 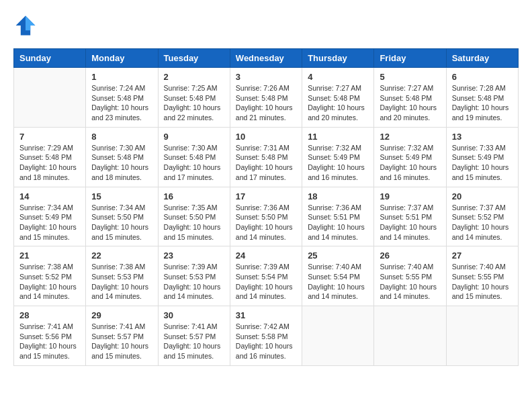 What do you see at coordinates (122, 77) in the screenshot?
I see `day-number: 1` at bounding box center [122, 77].